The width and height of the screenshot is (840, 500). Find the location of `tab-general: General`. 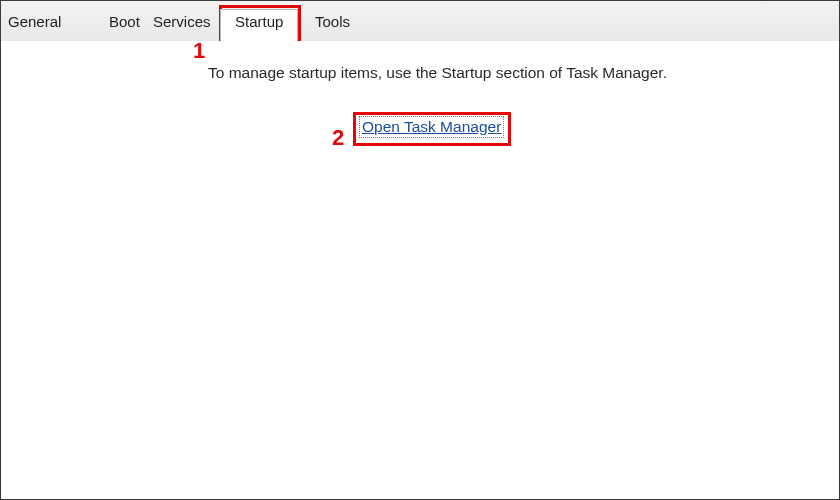

tab-general: General is located at coordinates (36, 22).